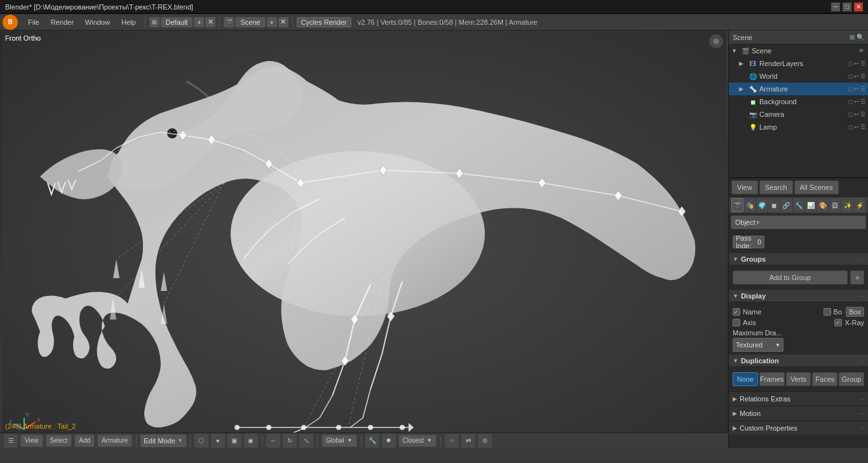  I want to click on add-menu-button: Add, so click(85, 441).